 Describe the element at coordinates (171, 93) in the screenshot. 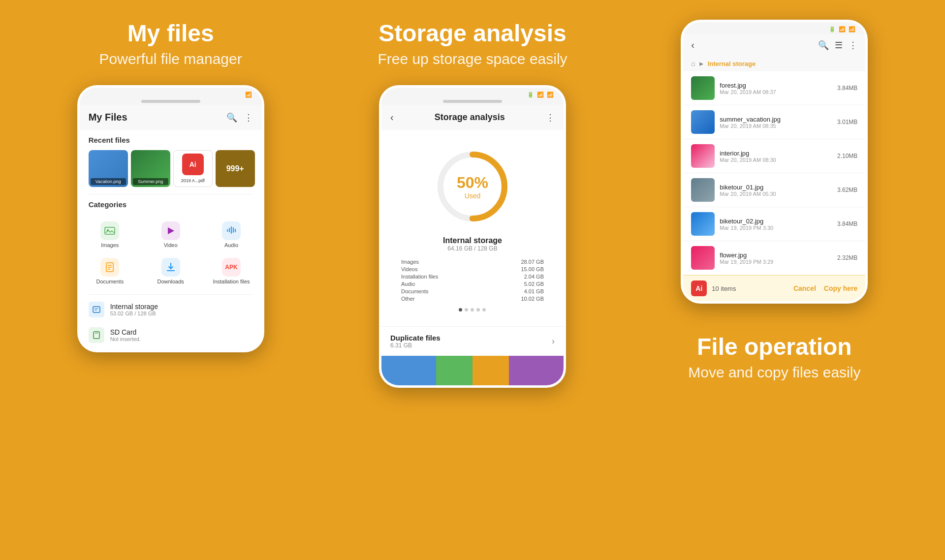

I see `status-bar-1: 📶` at that location.